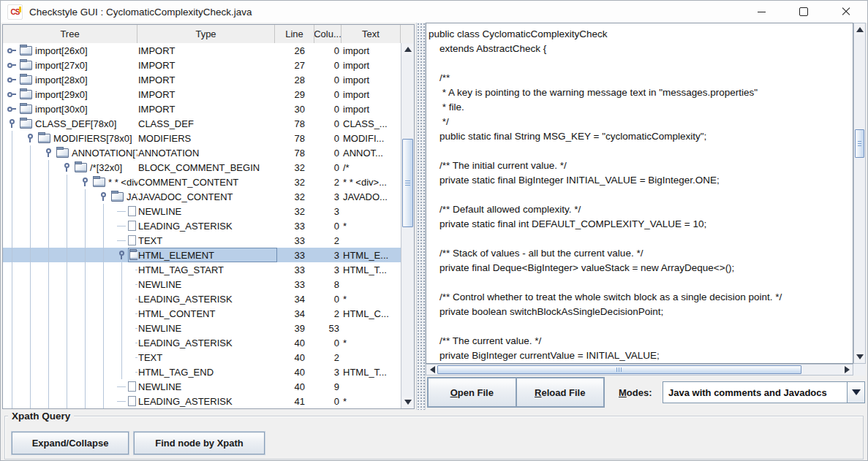 The image size is (868, 461). I want to click on modes-combobox: Java with comments and Javadocs, so click(755, 392).